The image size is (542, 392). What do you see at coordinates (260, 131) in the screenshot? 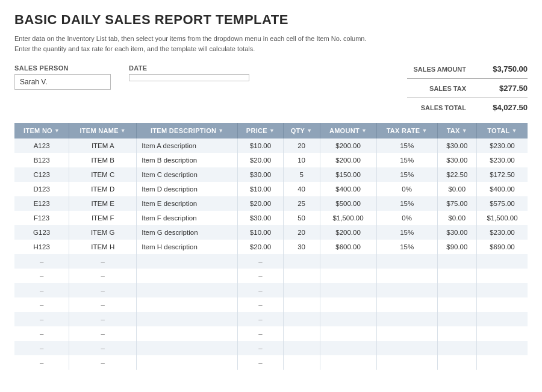
I see `th-price: PRICE▼` at bounding box center [260, 131].